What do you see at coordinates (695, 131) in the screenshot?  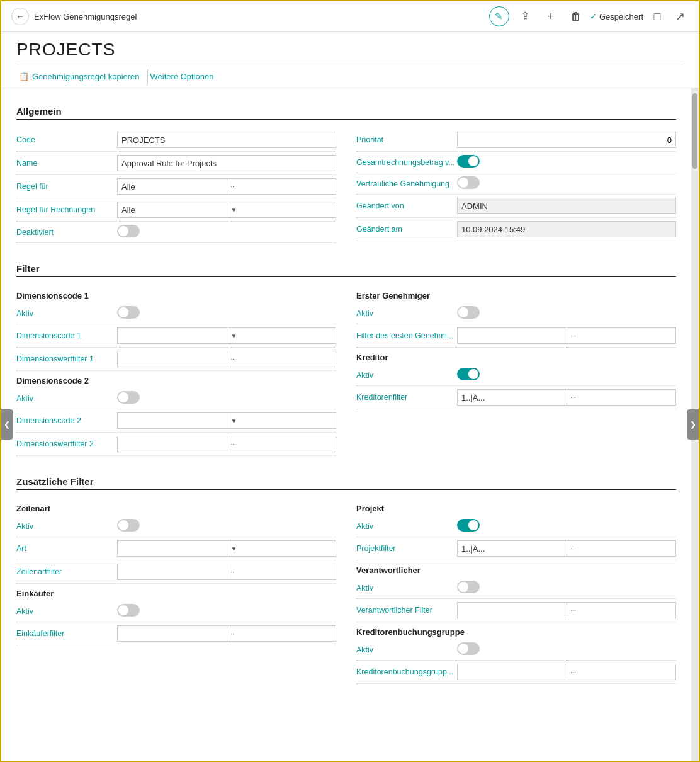 I see `scrollbar-thumb` at bounding box center [695, 131].